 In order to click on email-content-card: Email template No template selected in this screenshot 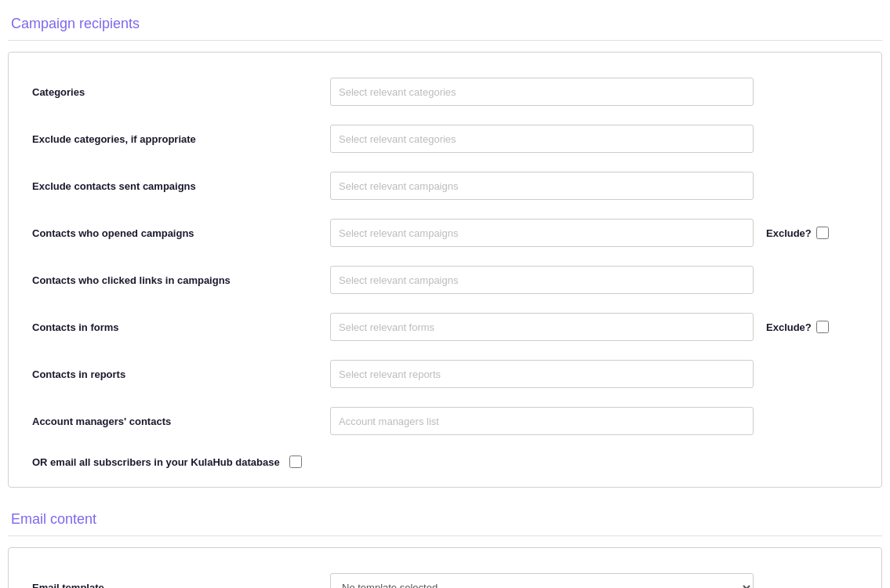, I will do `click(445, 568)`.